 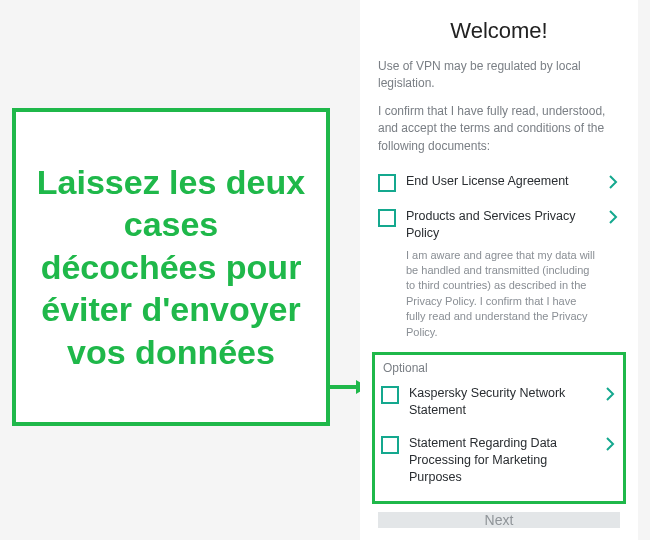 What do you see at coordinates (501, 402) in the screenshot?
I see `consent-main: Kaspersky Security Network Statement` at bounding box center [501, 402].